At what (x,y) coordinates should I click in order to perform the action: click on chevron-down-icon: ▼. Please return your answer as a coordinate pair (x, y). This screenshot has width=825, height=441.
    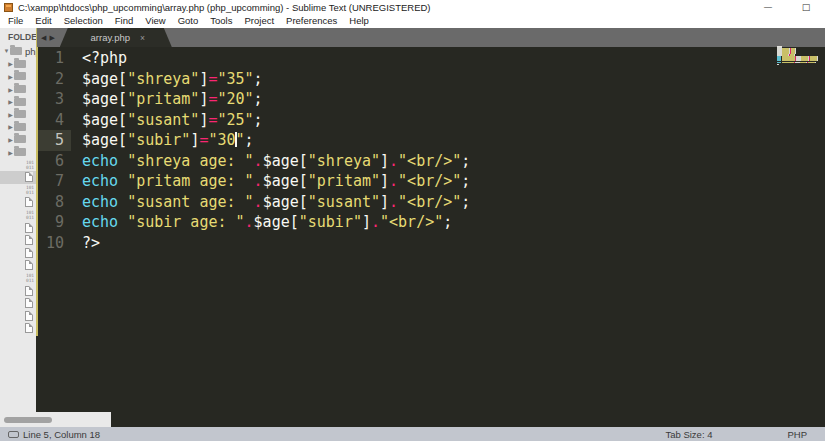
    Looking at the image, I should click on (6, 51).